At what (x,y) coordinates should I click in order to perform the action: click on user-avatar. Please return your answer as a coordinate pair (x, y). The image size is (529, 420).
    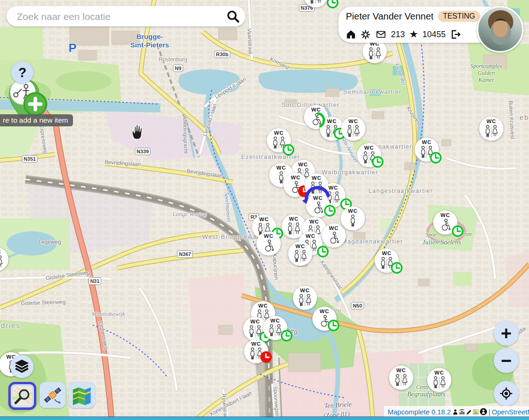
    Looking at the image, I should click on (500, 29).